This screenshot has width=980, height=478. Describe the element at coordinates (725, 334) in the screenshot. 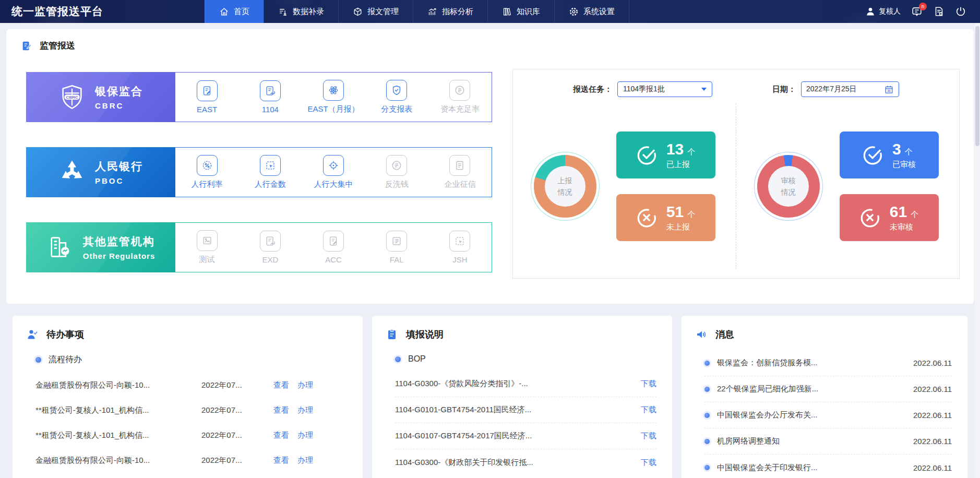

I see `messages-title: 消息` at that location.